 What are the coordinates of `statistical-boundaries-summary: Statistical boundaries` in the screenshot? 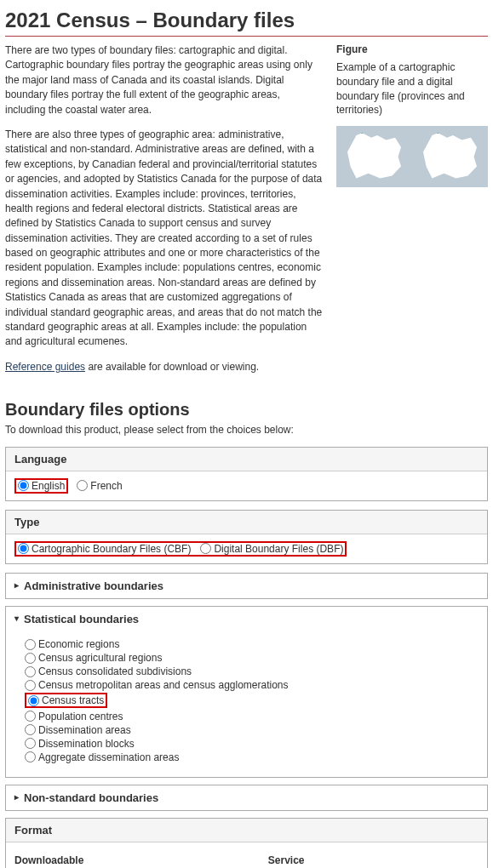 It's located at (247, 620).